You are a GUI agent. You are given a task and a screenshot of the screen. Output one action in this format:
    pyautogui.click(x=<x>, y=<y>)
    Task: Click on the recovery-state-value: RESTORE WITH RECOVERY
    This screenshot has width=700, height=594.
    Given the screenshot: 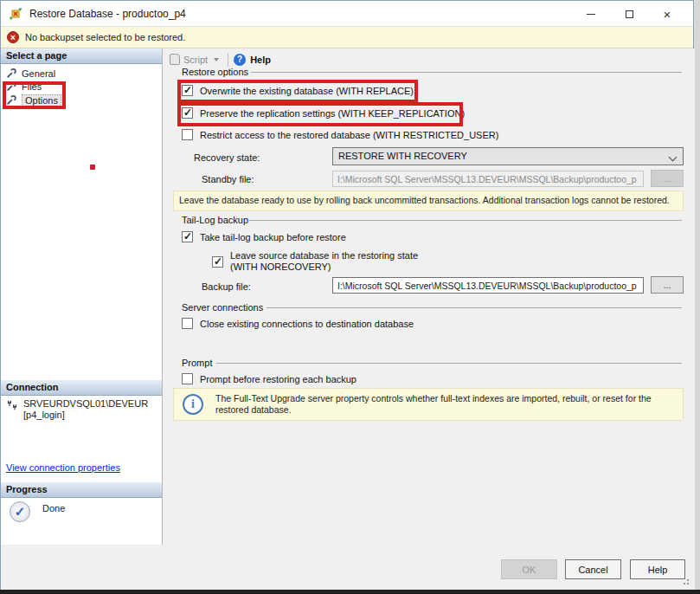 What is the action you would take?
    pyautogui.click(x=403, y=156)
    